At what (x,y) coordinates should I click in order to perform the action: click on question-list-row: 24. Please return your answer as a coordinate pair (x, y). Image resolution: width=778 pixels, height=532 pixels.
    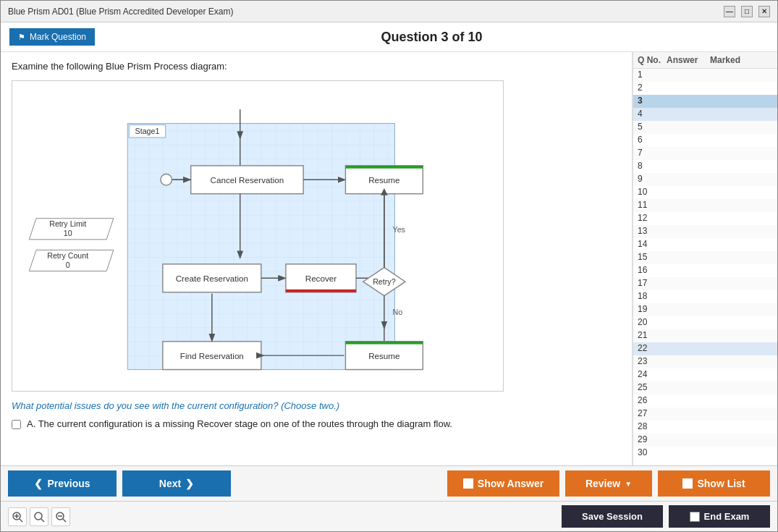
    Looking at the image, I should click on (705, 375).